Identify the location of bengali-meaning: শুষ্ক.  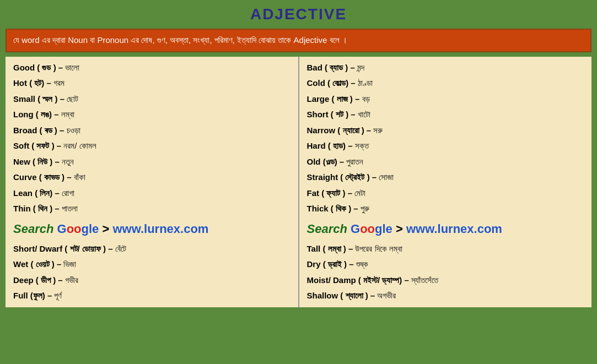
(361, 264).